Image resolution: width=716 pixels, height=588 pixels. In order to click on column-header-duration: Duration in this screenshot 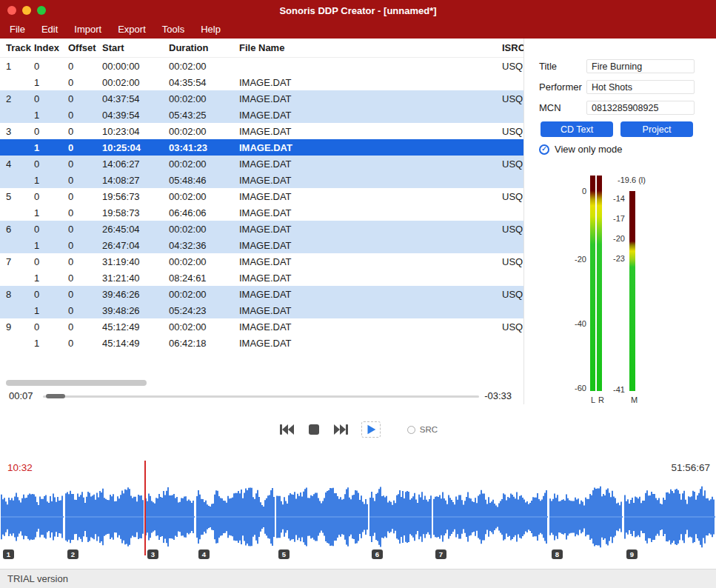, I will do `click(204, 47)`.